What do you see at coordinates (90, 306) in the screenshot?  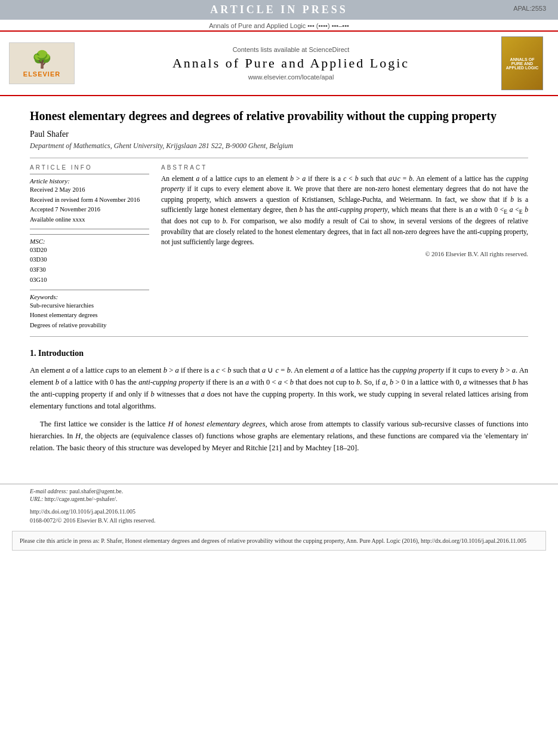 I see `keyword-1: Sub-recursive hierarchies` at bounding box center [90, 306].